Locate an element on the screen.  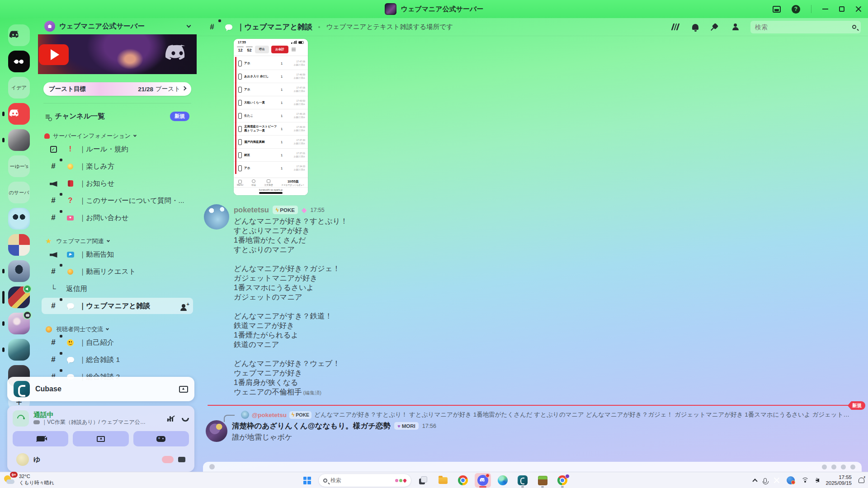
nav-order-history: 注文履歴 is located at coordinates (269, 183).